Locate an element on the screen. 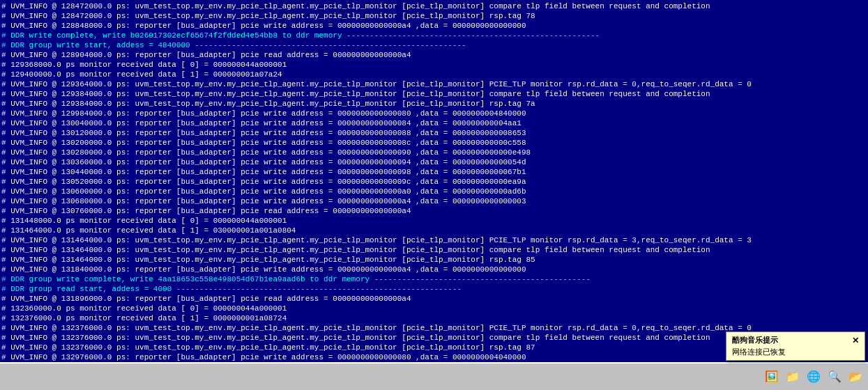  log-line: # UVM_INFO @ 130280000.0 ps: reporter [b… is located at coordinates (434, 153).